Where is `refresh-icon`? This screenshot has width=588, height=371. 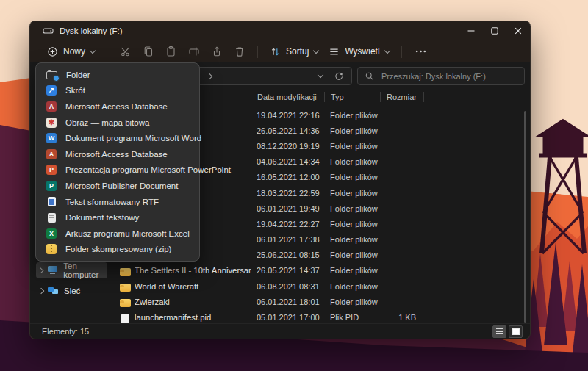 refresh-icon is located at coordinates (339, 76).